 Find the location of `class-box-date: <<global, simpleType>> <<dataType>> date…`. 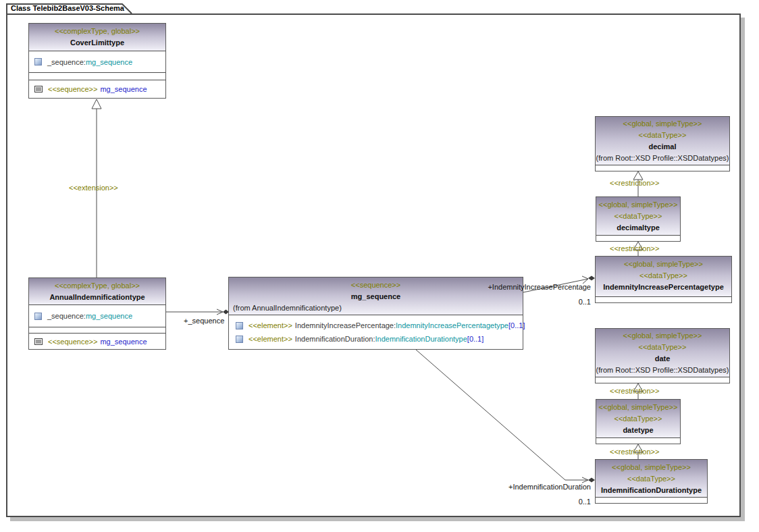

class-box-date: <<global, simpleType>> <<dataType>> date… is located at coordinates (662, 356).